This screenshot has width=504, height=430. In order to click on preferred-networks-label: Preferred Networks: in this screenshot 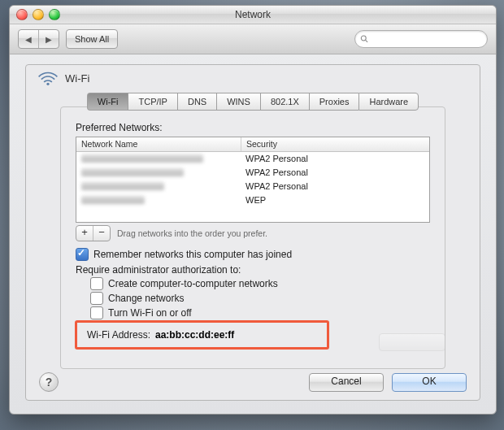, I will do `click(253, 128)`.